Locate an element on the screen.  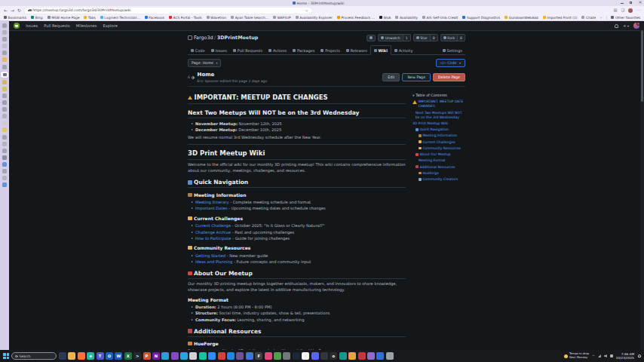
wiki-code-button: </> Code is located at coordinates (451, 63).